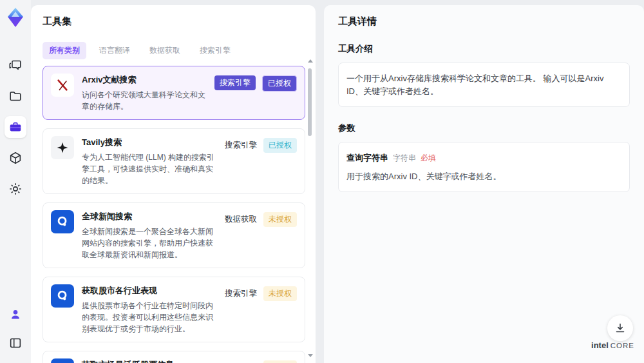 The image size is (644, 363). I want to click on category-badge: 搜索引擎, so click(235, 83).